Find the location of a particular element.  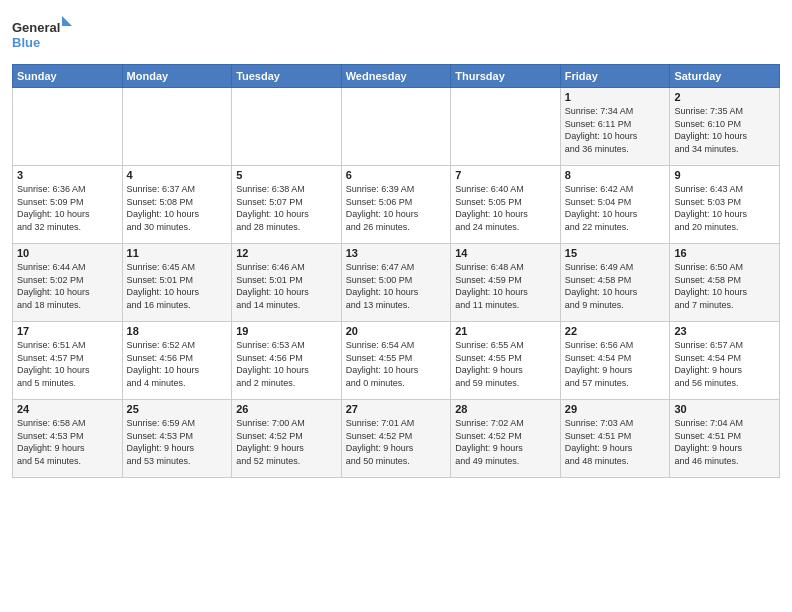

day-cell: 6Sunrise: 6:39 AM Sunset: 5:06 PM Daylig… is located at coordinates (396, 205).